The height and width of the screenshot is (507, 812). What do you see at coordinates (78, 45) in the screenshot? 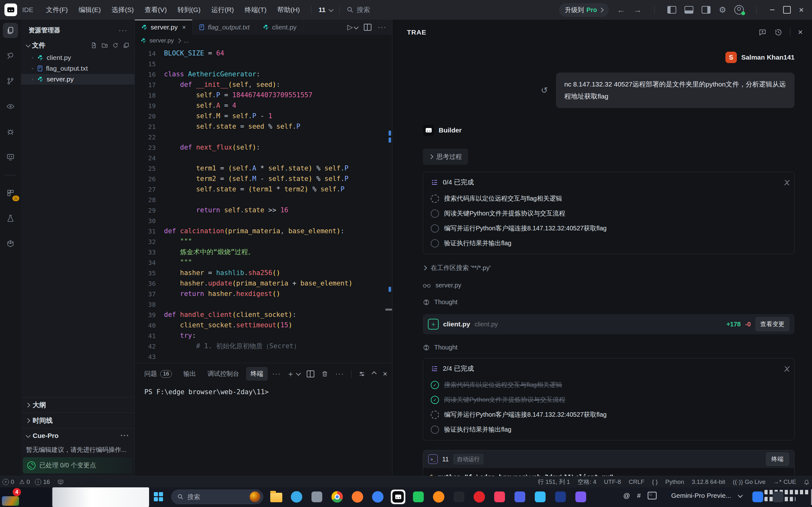
I see `files-section-header: 文件` at bounding box center [78, 45].